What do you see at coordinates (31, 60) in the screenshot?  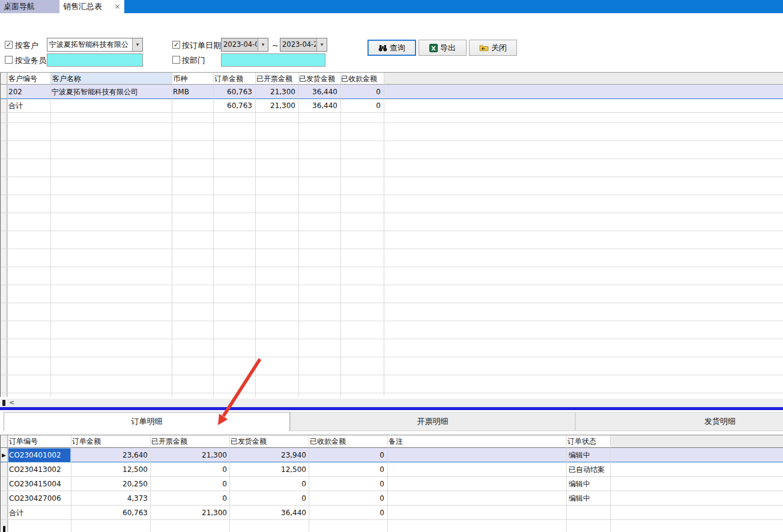 I see `by-salesman-label: 按业务员` at bounding box center [31, 60].